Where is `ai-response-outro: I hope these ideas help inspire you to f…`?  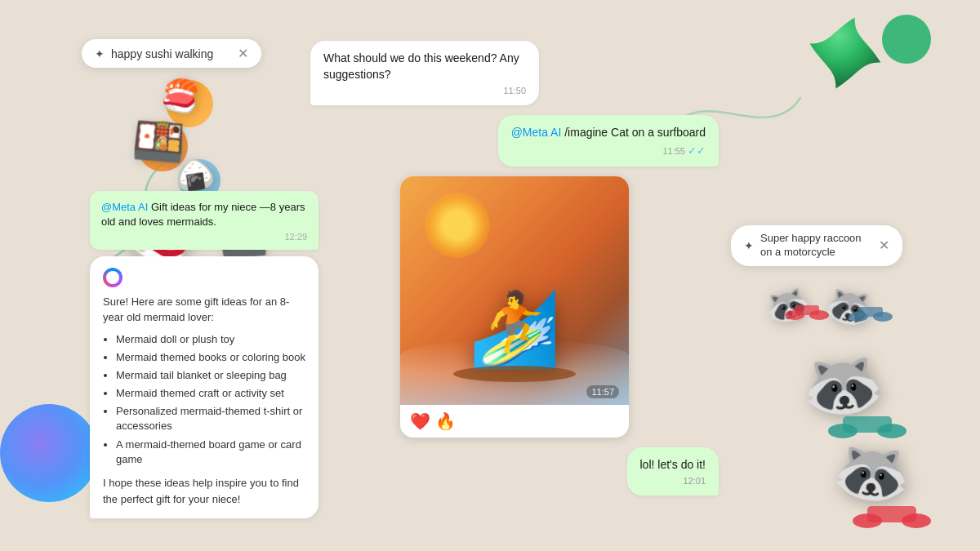 ai-response-outro: I hope these ideas help inspire you to f… is located at coordinates (204, 491).